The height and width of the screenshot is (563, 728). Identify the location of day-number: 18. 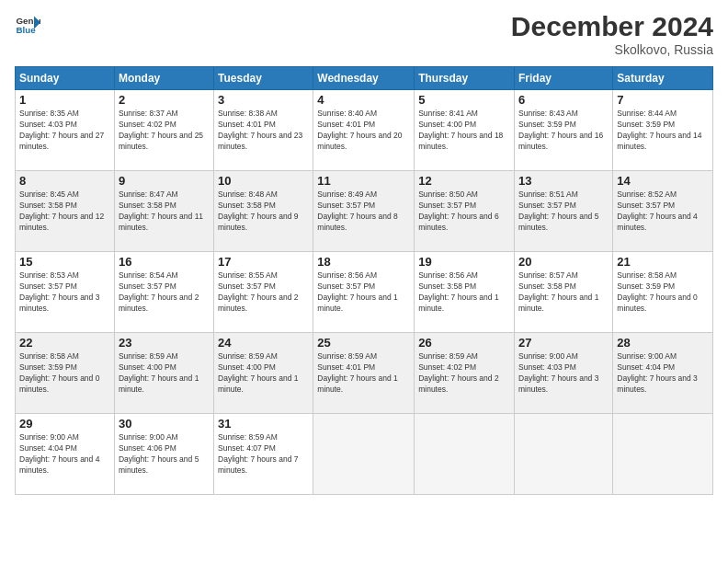
(364, 261).